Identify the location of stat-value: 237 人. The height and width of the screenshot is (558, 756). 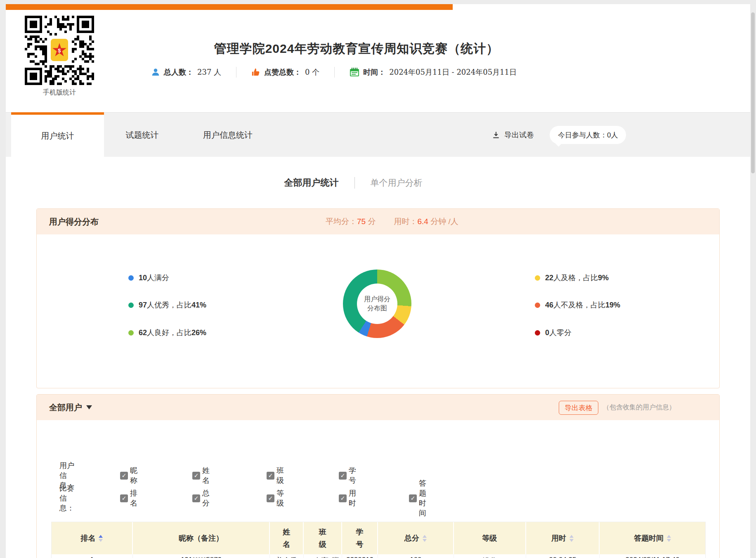
(209, 72).